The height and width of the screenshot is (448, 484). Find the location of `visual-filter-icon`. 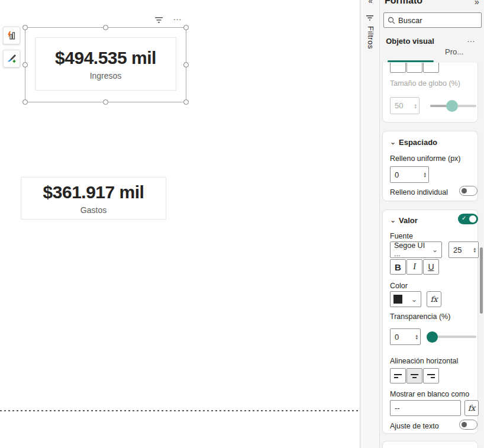

visual-filter-icon is located at coordinates (159, 21).